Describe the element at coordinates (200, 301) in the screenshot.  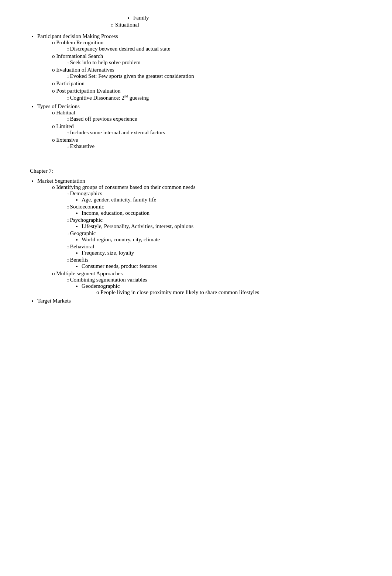
I see `target-markets-item: Target Markets` at that location.